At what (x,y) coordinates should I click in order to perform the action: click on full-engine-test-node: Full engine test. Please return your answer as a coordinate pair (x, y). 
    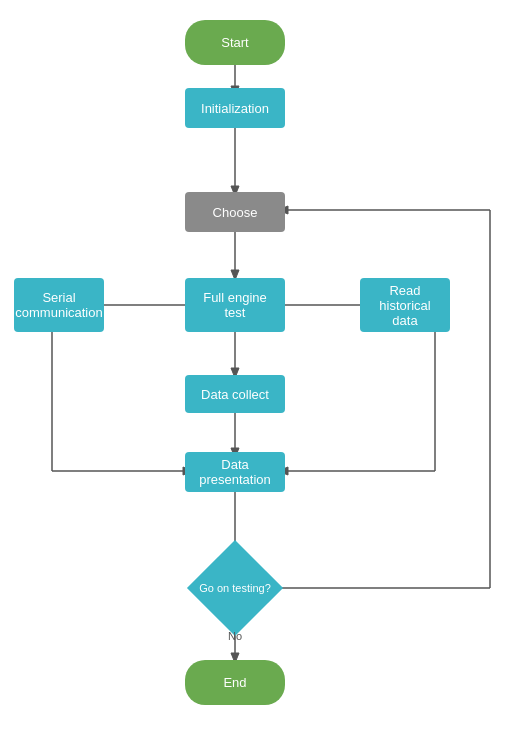
    Looking at the image, I should click on (235, 305).